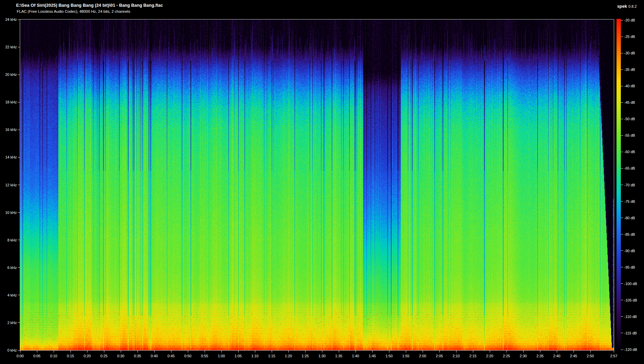 The image size is (644, 364). Describe the element at coordinates (630, 169) in the screenshot. I see `db-axis-label: -65 dB` at that location.